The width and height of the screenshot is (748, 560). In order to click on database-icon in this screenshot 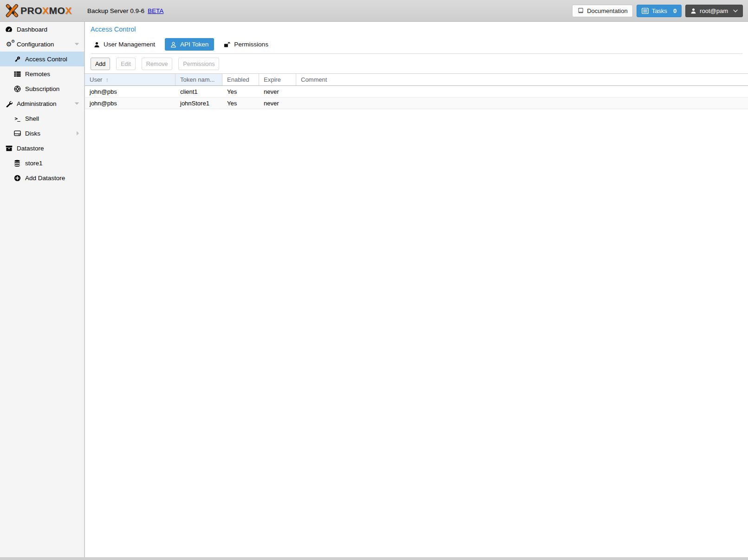, I will do `click(17, 163)`.